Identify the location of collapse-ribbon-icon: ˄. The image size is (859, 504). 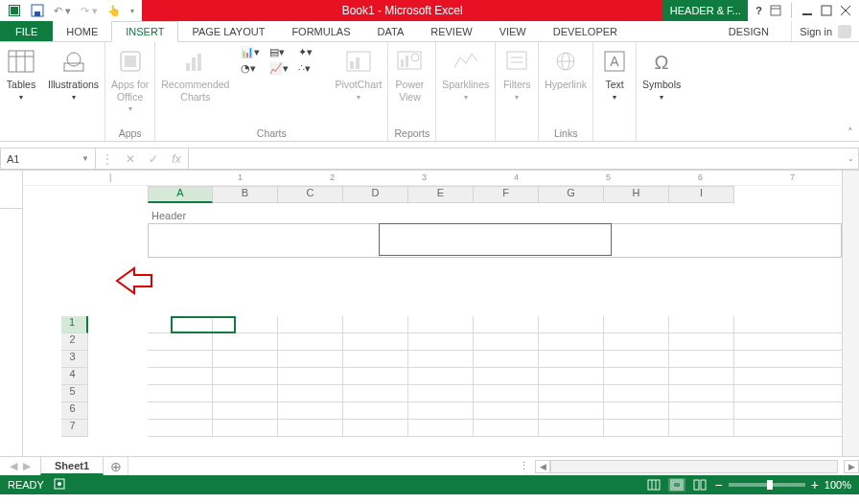
(850, 132).